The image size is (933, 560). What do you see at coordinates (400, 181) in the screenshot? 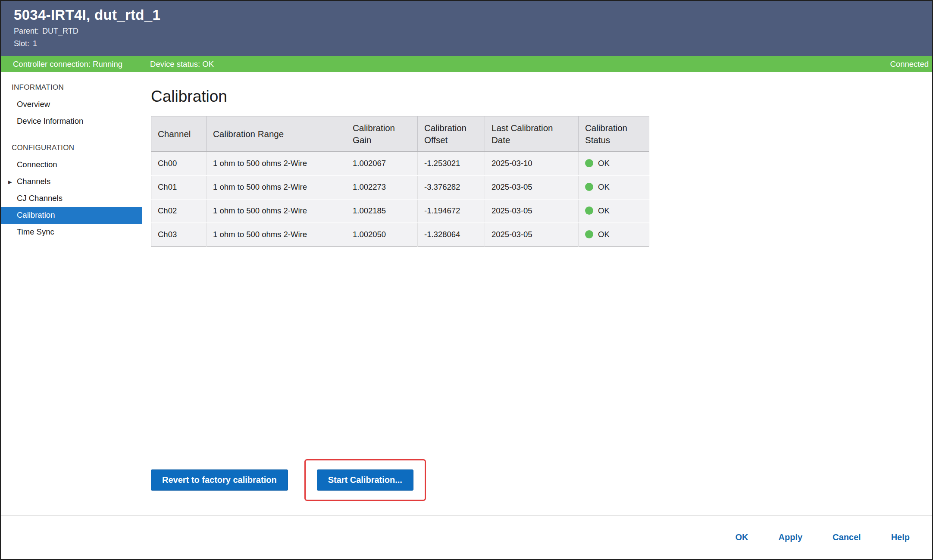
I see `calibration-table: Channel Calibration Range Calibration Ga…` at bounding box center [400, 181].